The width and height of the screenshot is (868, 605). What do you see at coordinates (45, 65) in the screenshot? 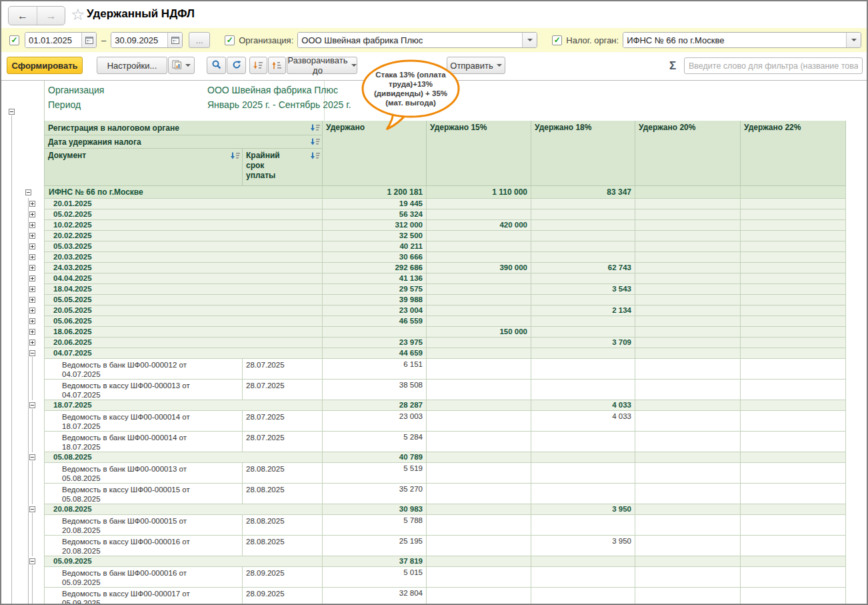
I see `generate-button: Сформировать` at bounding box center [45, 65].